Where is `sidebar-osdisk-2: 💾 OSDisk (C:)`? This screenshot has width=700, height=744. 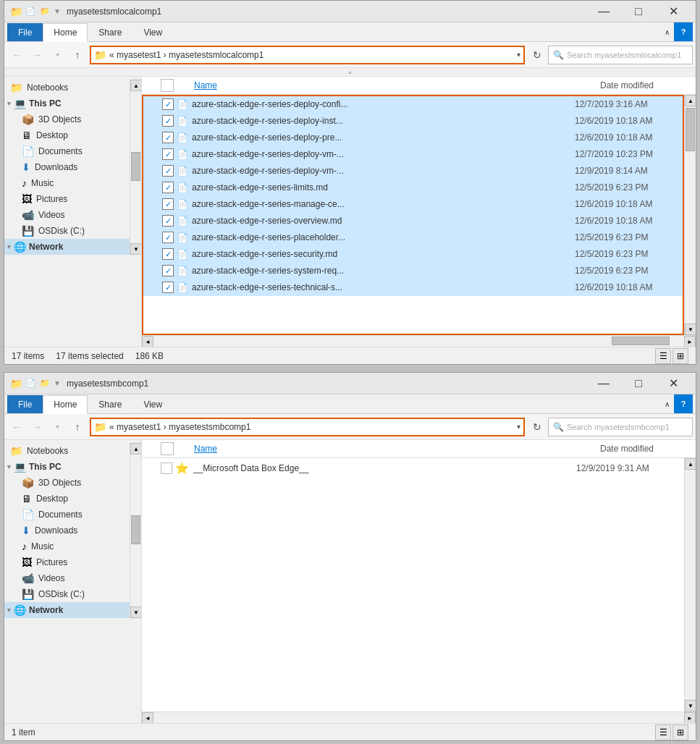 sidebar-osdisk-2: 💾 OSDisk (C:) is located at coordinates (67, 594).